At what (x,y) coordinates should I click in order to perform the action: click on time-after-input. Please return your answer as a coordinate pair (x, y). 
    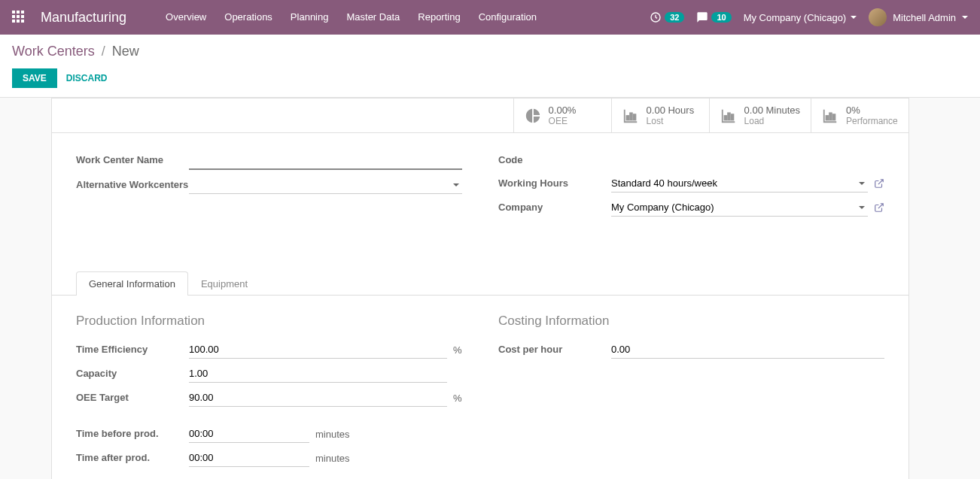
    Looking at the image, I should click on (249, 458).